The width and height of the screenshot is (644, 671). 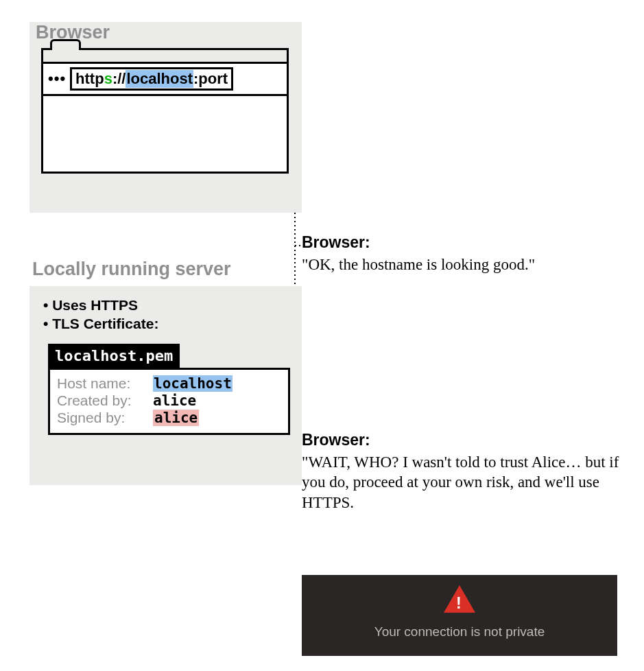 What do you see at coordinates (166, 305) in the screenshot?
I see `server-bullet: • Uses HTTPS` at bounding box center [166, 305].